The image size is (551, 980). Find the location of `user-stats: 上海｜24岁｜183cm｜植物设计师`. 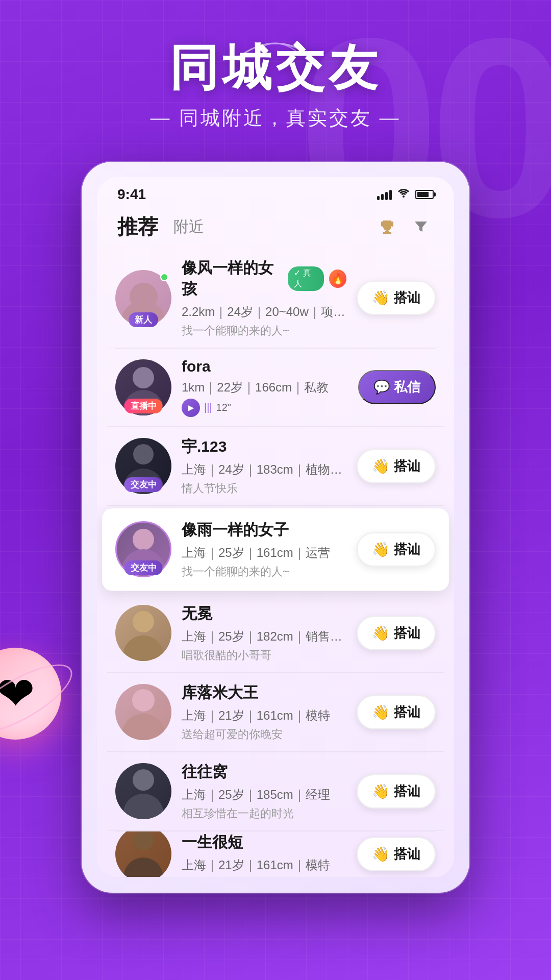

user-stats: 上海｜24岁｜183cm｜植物设计师 is located at coordinates (264, 470).